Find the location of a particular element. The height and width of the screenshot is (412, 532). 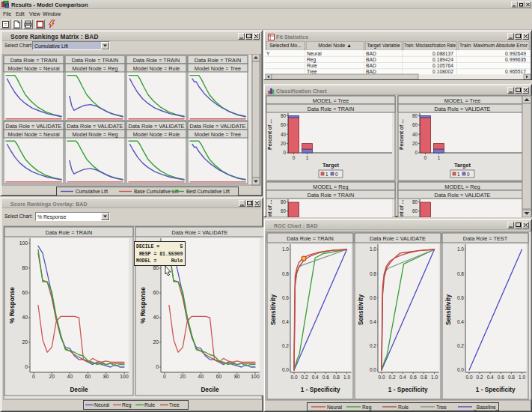

svg-text: Y is located at coordinates (268, 54).